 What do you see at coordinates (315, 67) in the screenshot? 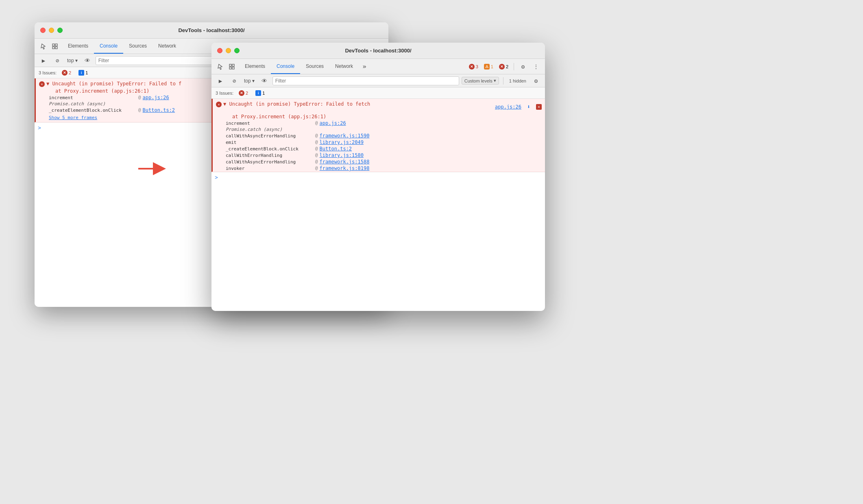
I see `tab-sources-front: Sources` at bounding box center [315, 67].